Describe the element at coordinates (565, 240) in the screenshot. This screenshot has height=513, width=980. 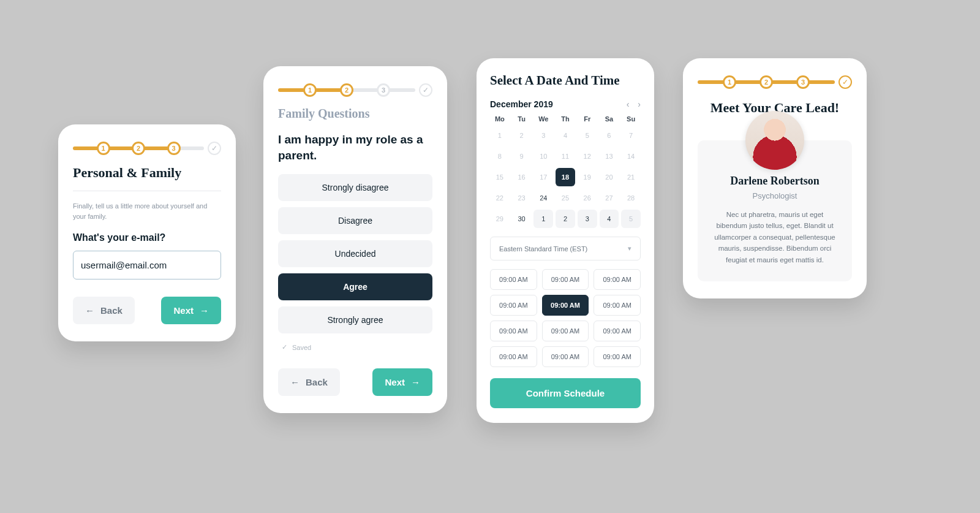
I see `card-schedule: Select A Date And Time December 2019 ‹ ›…` at that location.